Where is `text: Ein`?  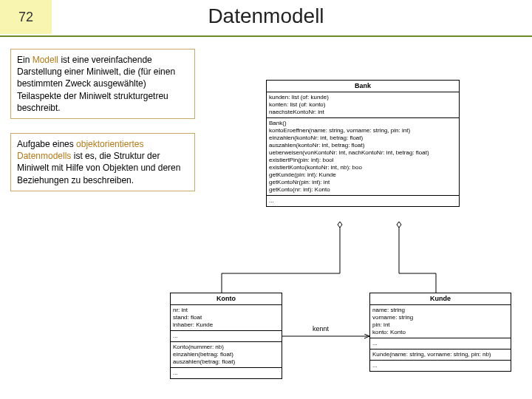
text: Ein is located at coordinates (25, 60).